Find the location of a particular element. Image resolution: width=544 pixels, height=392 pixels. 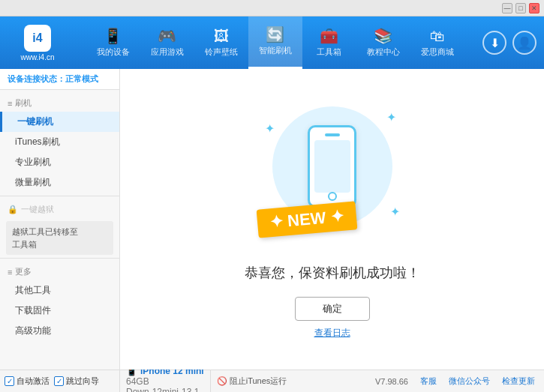

new-badge-stars: ✦ is located at coordinates (278, 222).